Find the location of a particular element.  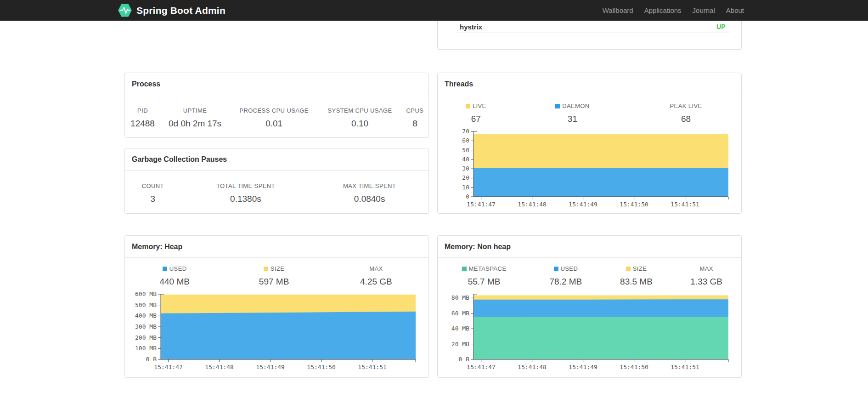

legend-used: USED 440 MB is located at coordinates (175, 276).